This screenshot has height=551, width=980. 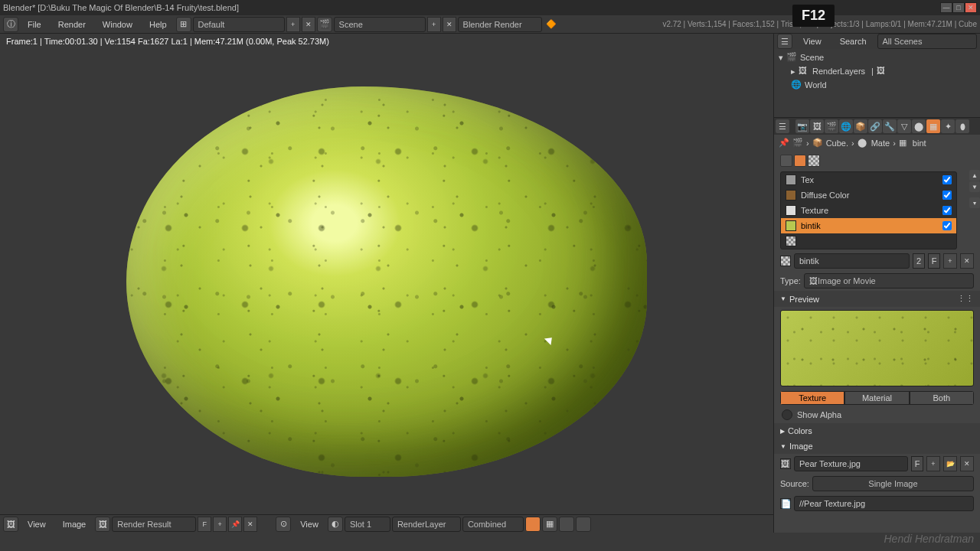 What do you see at coordinates (118, 24) in the screenshot?
I see `window-menu: Window` at bounding box center [118, 24].